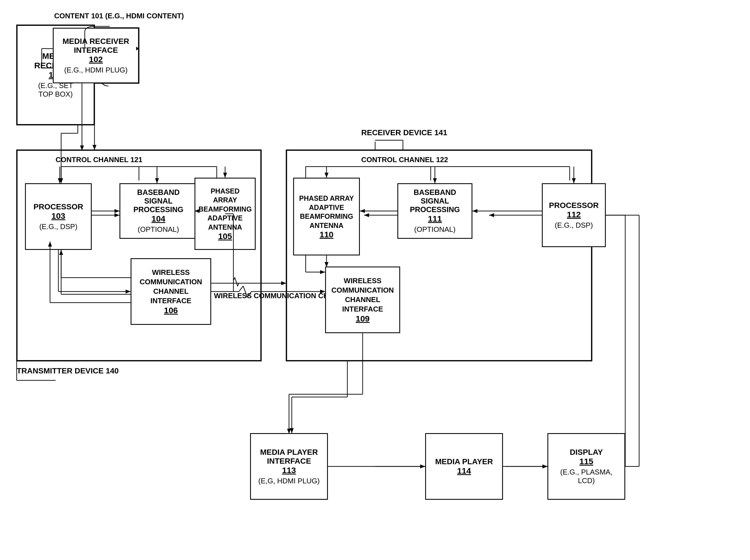  What do you see at coordinates (159, 219) in the screenshot?
I see `bb104-ref: 104` at bounding box center [159, 219].